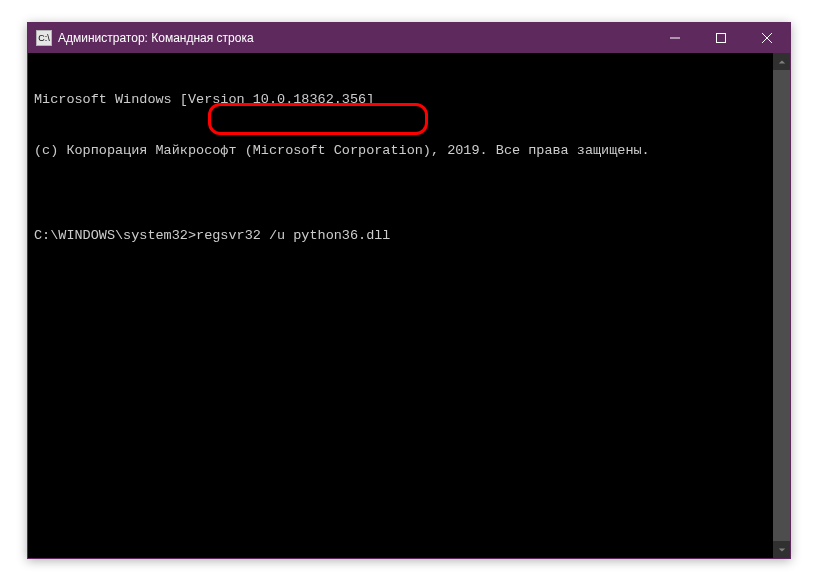 The image size is (818, 581). I want to click on window-title: Администратор: Командная строка, so click(355, 38).